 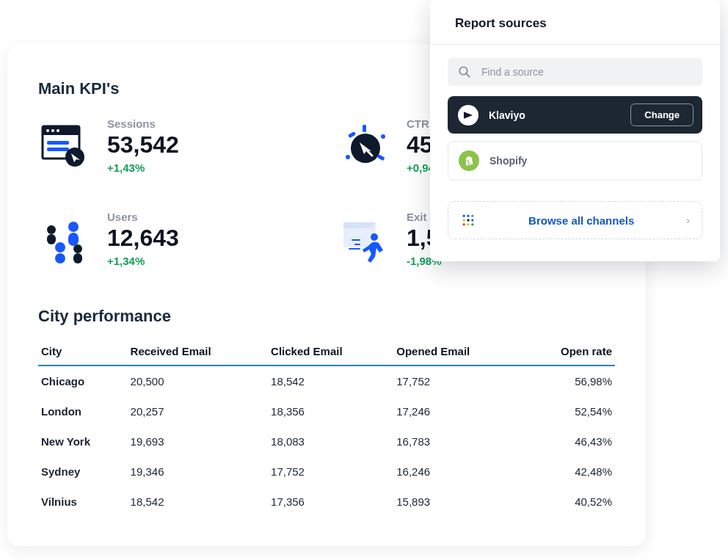 What do you see at coordinates (458, 352) in the screenshot?
I see `col-opened: Opened Email` at bounding box center [458, 352].